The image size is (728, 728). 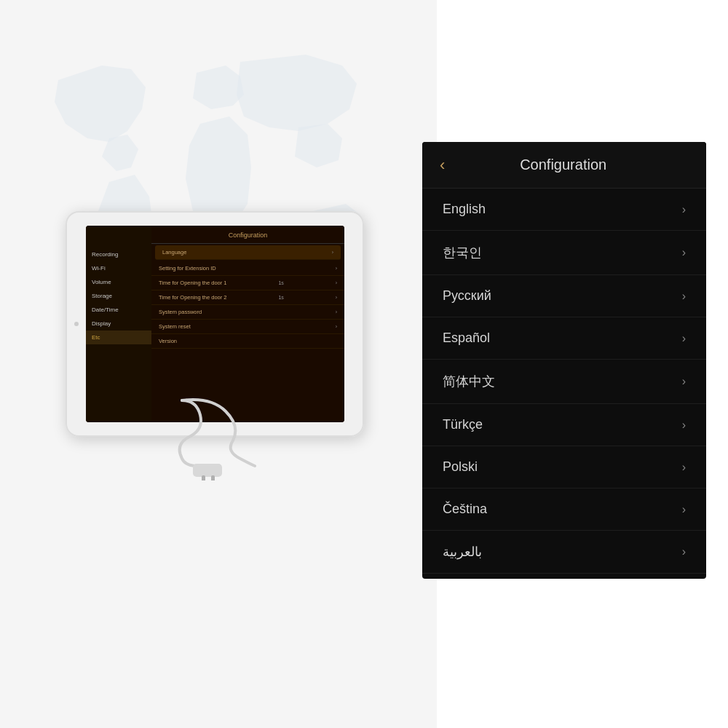 I want to click on back-button: ‹, so click(x=443, y=165).